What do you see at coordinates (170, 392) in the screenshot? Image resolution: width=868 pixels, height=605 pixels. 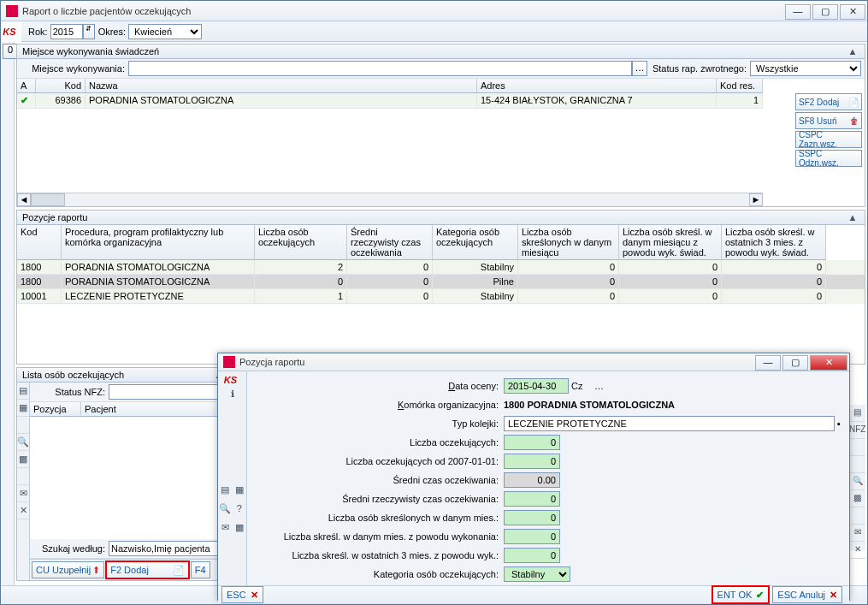 I see `lista-status-select` at bounding box center [170, 392].